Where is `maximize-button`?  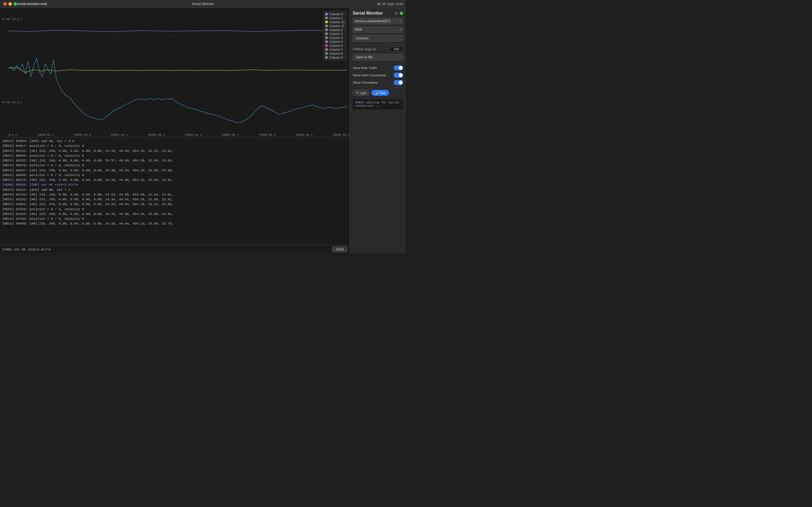 maximize-button is located at coordinates (15, 4).